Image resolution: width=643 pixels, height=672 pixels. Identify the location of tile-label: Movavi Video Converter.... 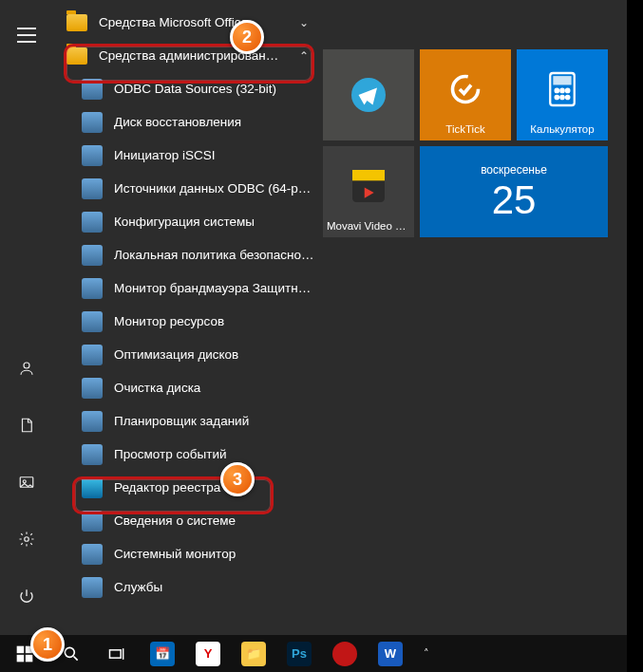
(369, 226).